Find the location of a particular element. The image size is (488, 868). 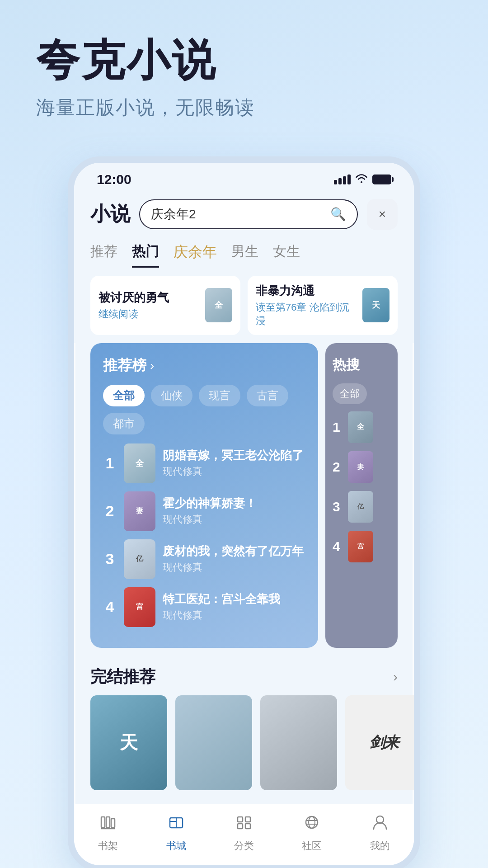

nav-bookshelf: 书架 is located at coordinates (108, 833).